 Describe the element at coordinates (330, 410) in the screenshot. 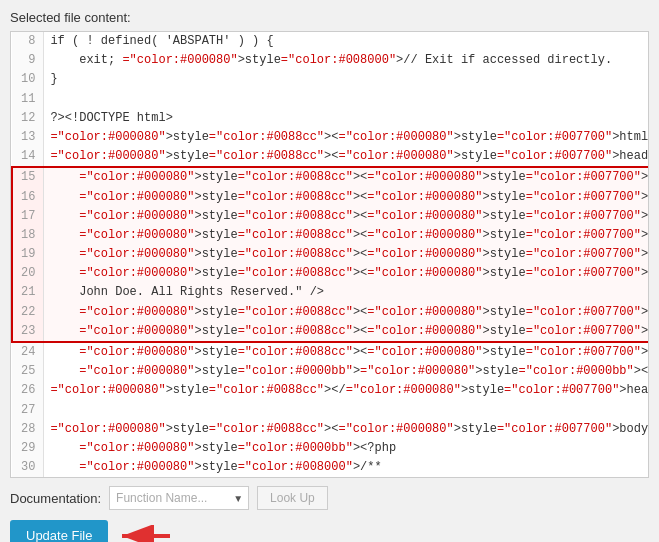

I see `table-row: 27` at that location.